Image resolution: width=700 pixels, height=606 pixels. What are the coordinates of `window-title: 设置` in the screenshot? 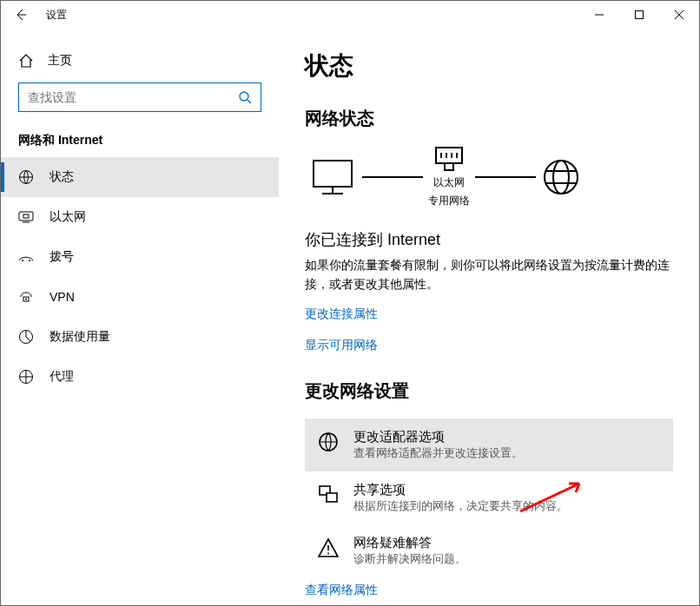 It's located at (55, 16).